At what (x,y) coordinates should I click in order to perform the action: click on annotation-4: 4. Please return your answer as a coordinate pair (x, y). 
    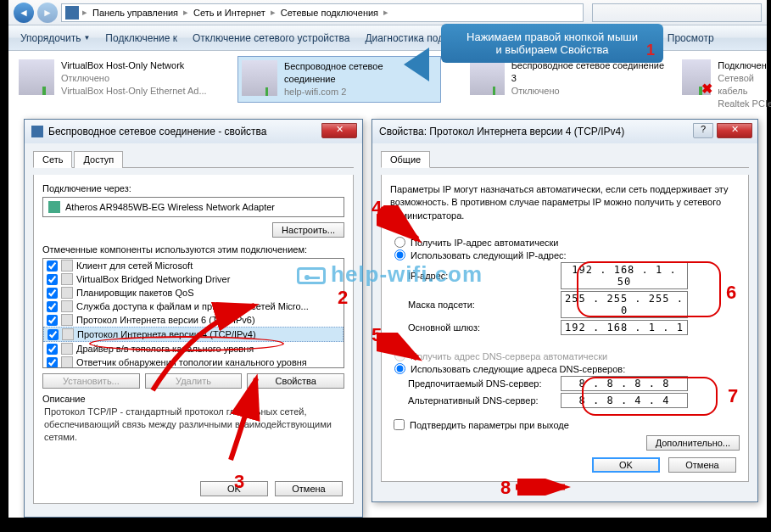
    Looking at the image, I should click on (377, 208).